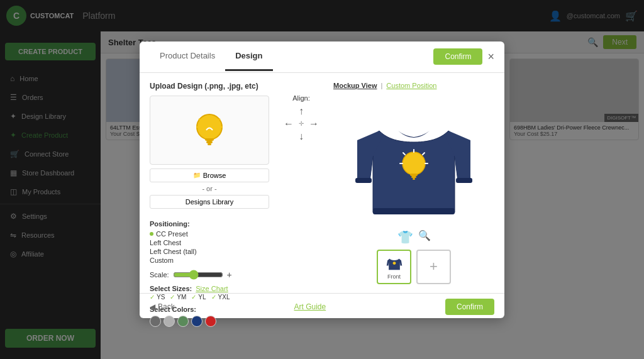 This screenshot has width=644, height=359. I want to click on sweatshirt-svg, so click(414, 161).